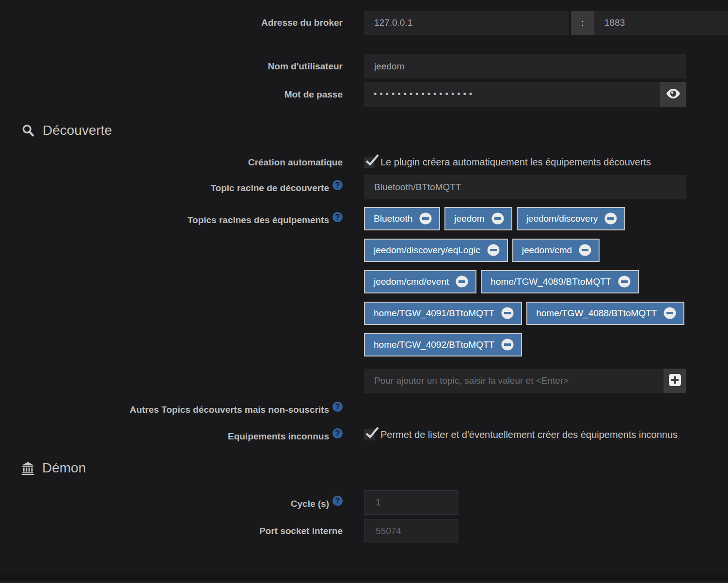  I want to click on auto-creation-checkbox, so click(369, 162).